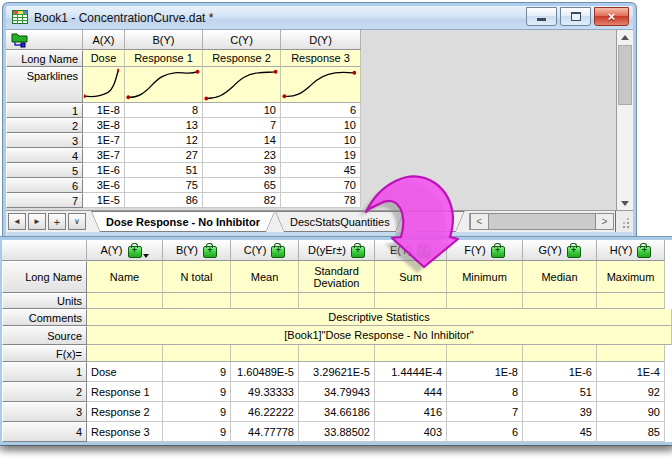 This screenshot has height=460, width=672. Describe the element at coordinates (485, 250) in the screenshot. I see `column-header: F(Y)+` at that location.